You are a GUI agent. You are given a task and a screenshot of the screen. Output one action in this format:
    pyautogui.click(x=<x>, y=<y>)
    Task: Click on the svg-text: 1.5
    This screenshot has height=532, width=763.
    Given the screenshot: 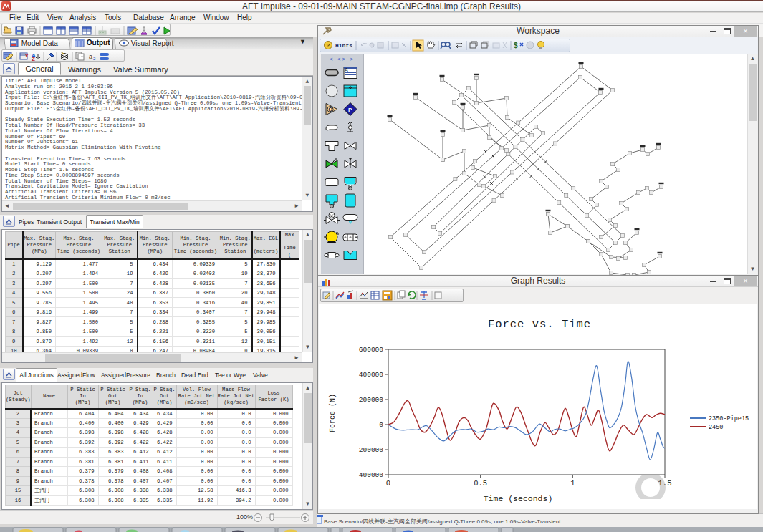 What is the action you would take?
    pyautogui.click(x=665, y=483)
    